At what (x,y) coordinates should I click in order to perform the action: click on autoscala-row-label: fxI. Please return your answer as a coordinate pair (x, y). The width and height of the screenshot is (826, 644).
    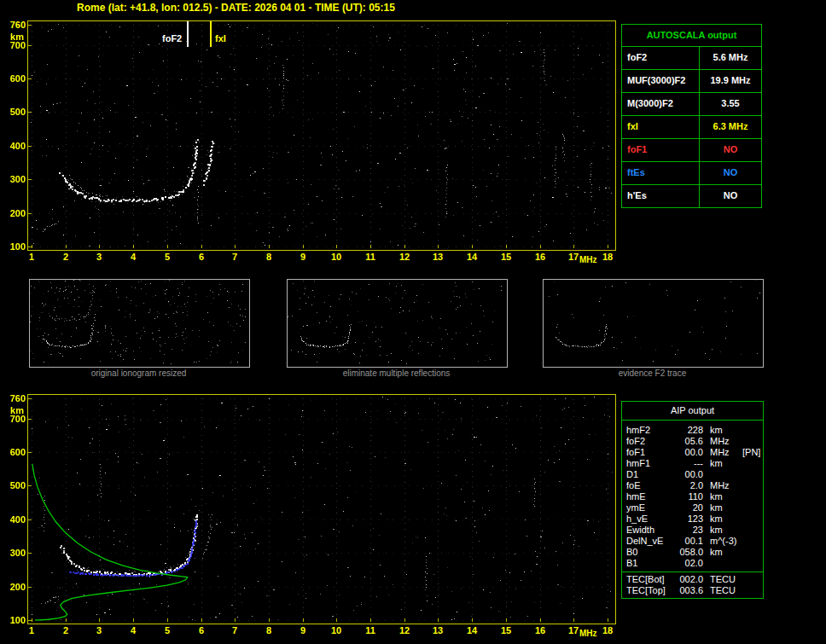
    Looking at the image, I should click on (660, 127).